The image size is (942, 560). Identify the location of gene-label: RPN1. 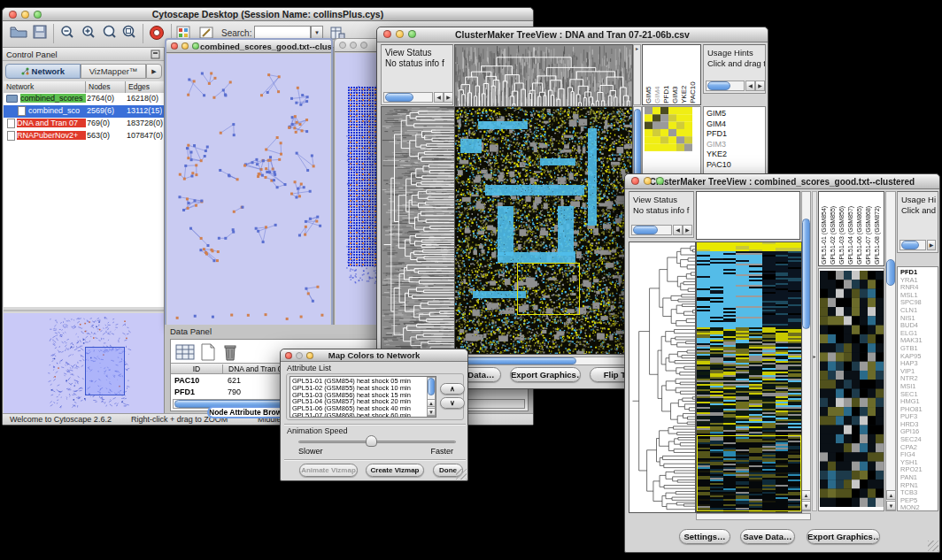
(919, 487).